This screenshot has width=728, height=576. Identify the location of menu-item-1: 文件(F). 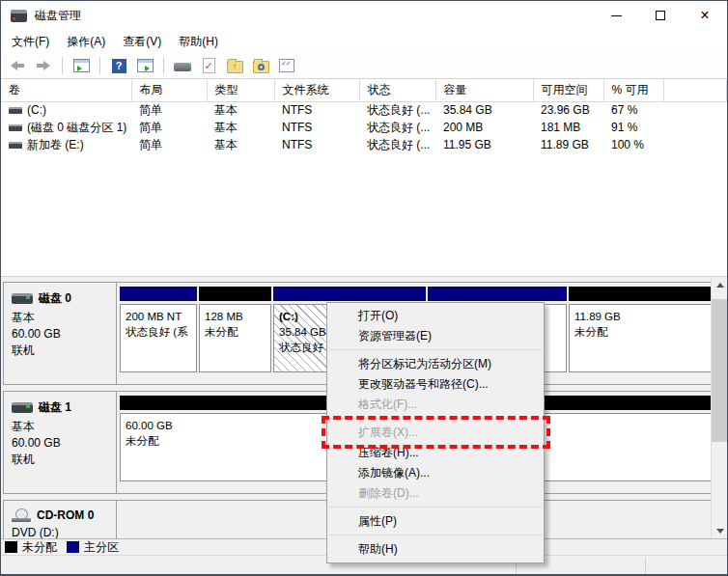
(31, 42).